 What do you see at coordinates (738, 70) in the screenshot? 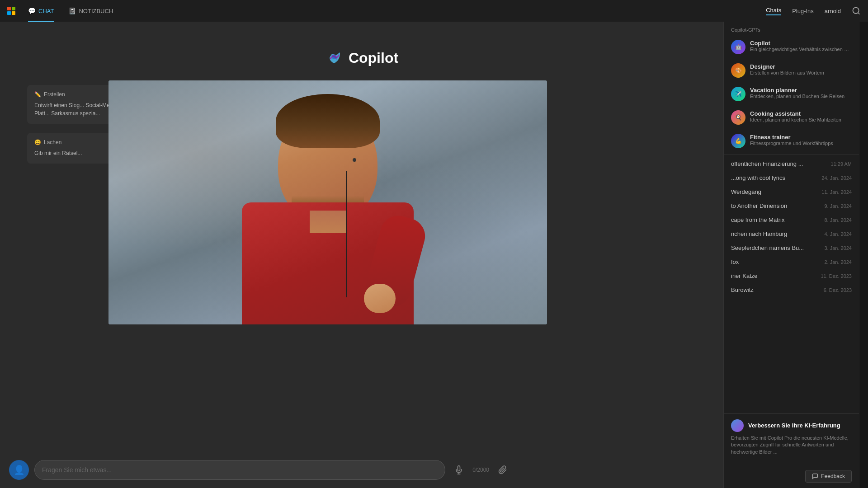
I see `designer-gpt-logo: 🎨` at bounding box center [738, 70].